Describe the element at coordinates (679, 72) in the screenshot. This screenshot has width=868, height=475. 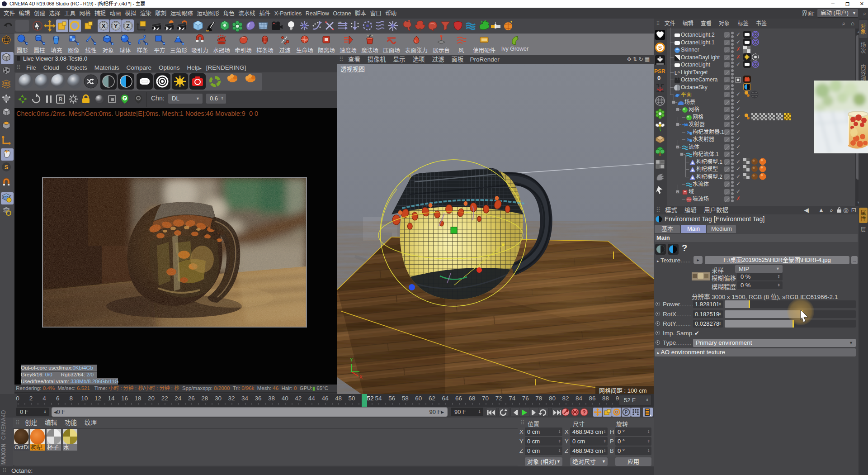
I see `svg-text: o` at that location.